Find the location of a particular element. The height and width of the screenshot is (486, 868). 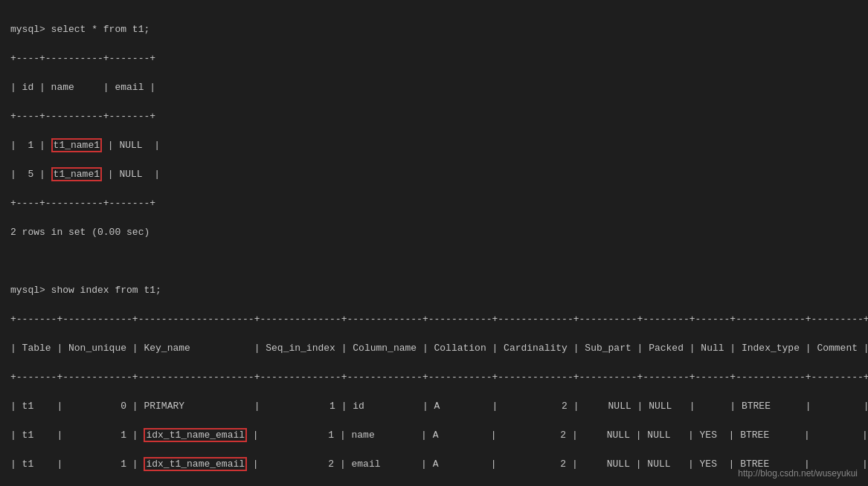

line-7: +----+----------+-------+ is located at coordinates (434, 204).